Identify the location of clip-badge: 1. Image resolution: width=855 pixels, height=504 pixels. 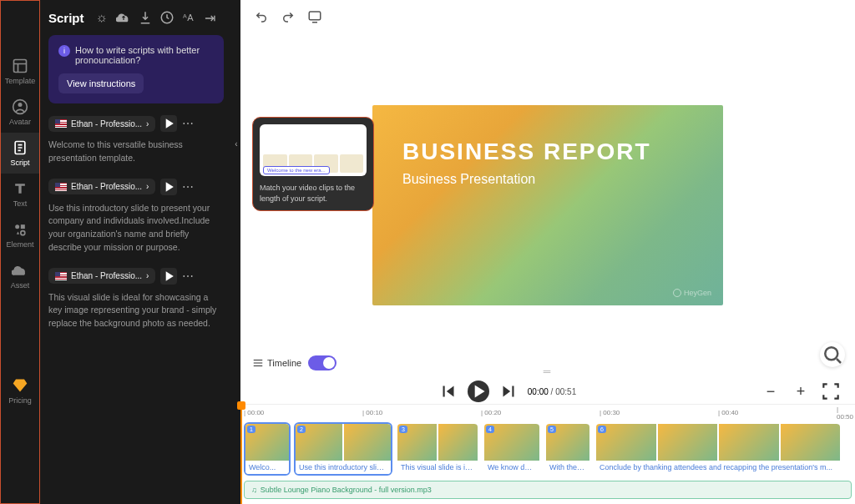
(251, 429).